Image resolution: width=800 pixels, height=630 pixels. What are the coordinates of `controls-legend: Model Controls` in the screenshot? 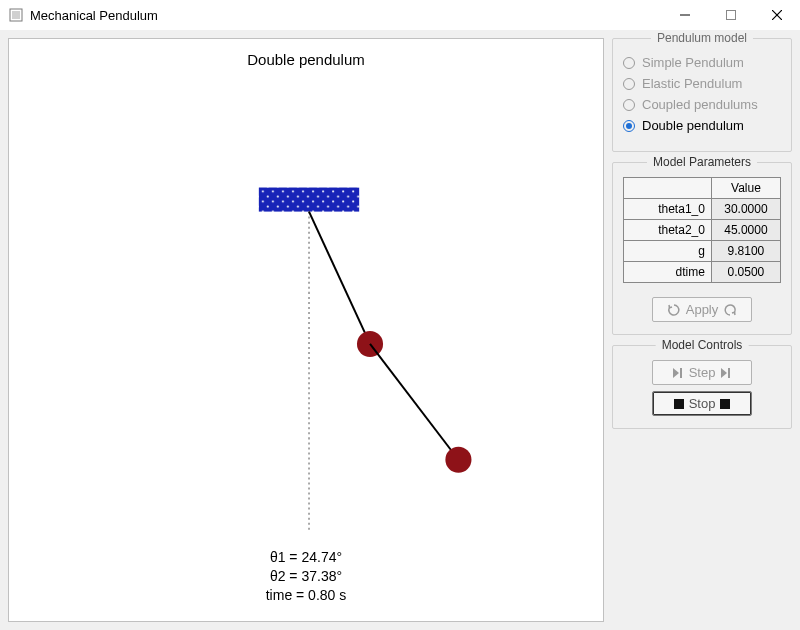 It's located at (702, 345).